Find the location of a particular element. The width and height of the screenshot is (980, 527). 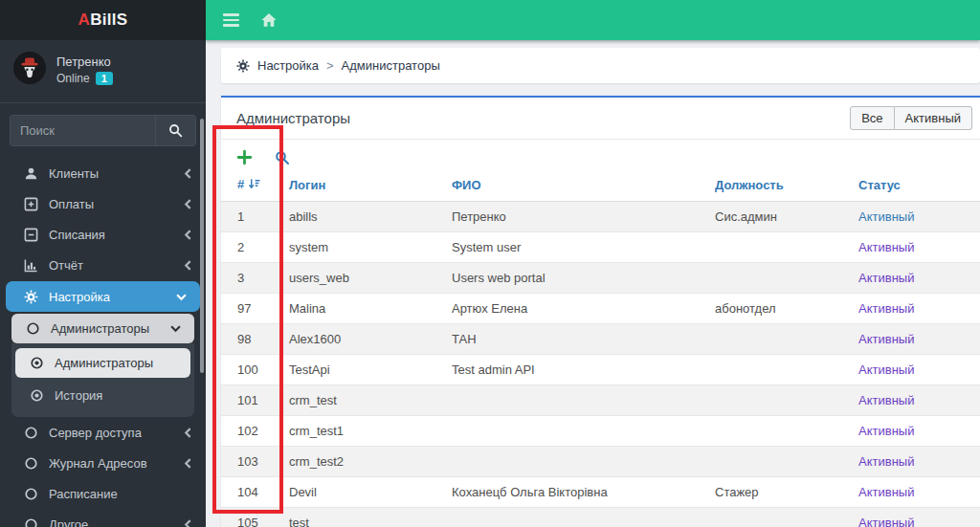

sidebar-item-other: Другое is located at coordinates (103, 518).